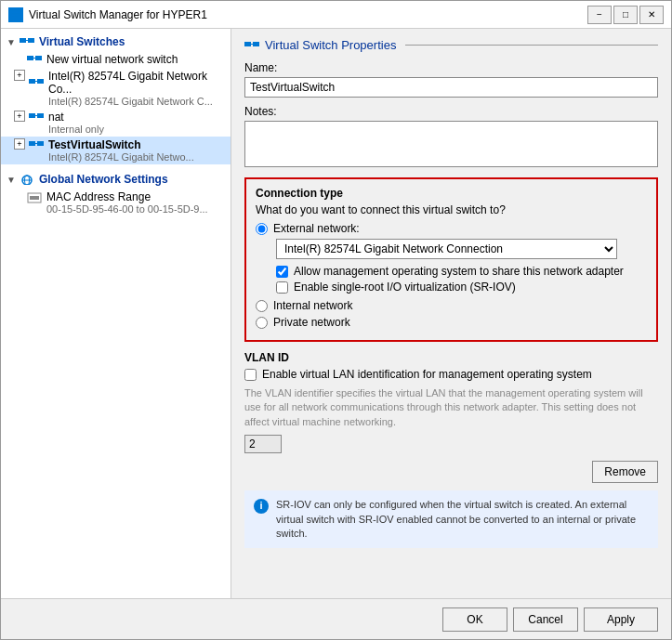 The width and height of the screenshot is (672, 640). I want to click on expand-icon: +, so click(20, 75).